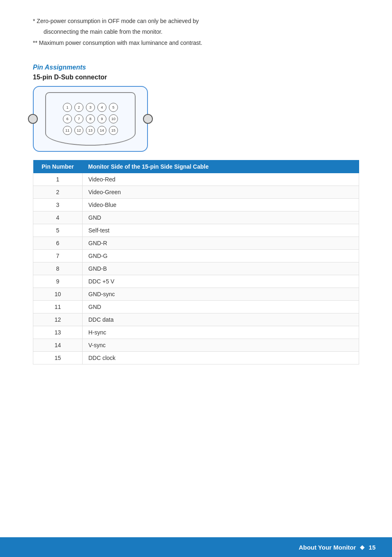 The height and width of the screenshot is (557, 392). Describe the element at coordinates (196, 320) in the screenshot. I see `table-row: 12DDC data` at that location.